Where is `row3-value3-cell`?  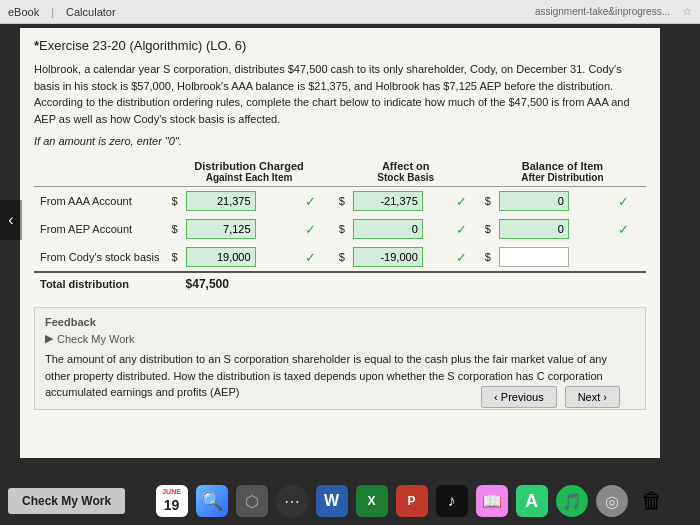 row3-value3-cell is located at coordinates (552, 258).